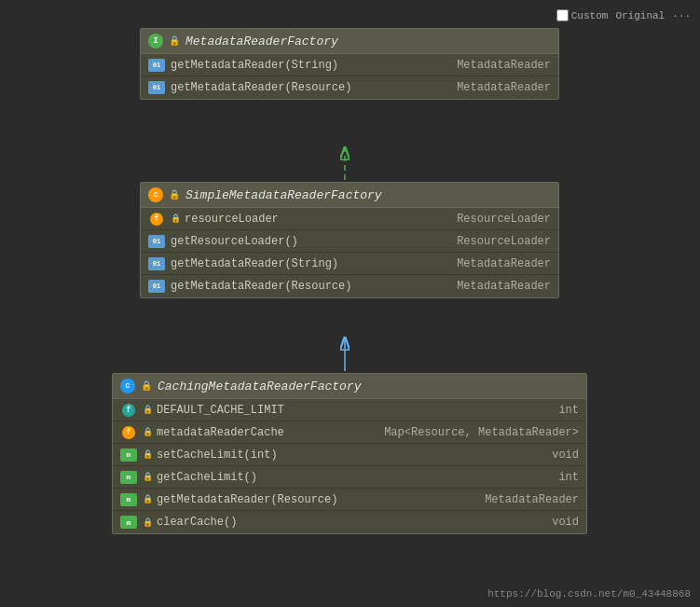  Describe the element at coordinates (563, 15) in the screenshot. I see `custom-checkbox` at that location.